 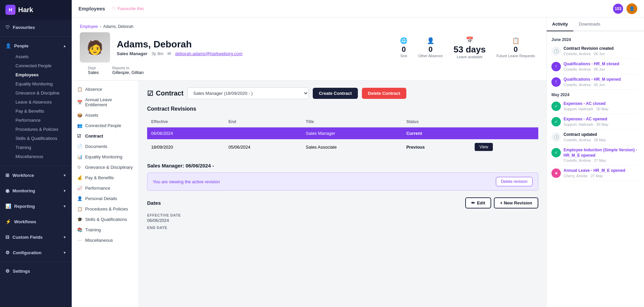 What do you see at coordinates (601, 104) in the screenshot?
I see `activity-title: Expenses - AC closed` at bounding box center [601, 104].